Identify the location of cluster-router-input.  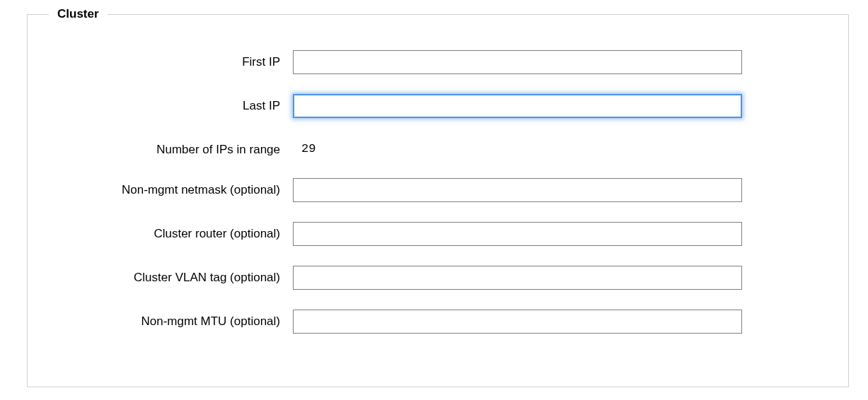
(518, 234).